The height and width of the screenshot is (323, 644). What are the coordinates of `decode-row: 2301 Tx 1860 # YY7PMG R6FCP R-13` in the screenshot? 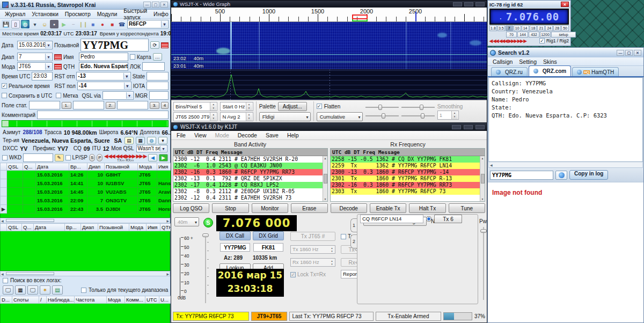 It's located at (405, 179).